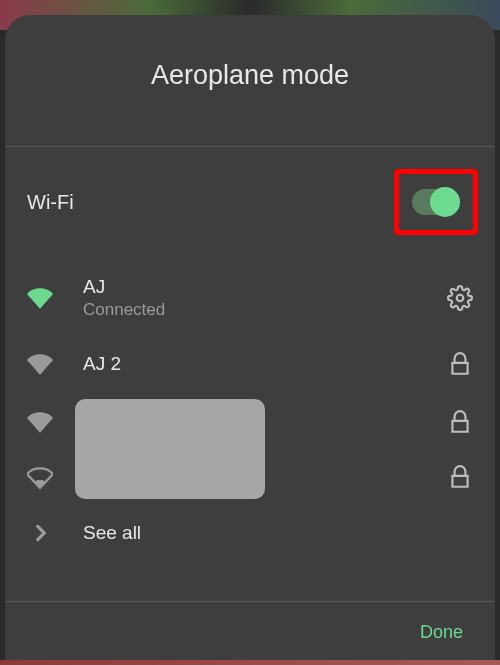 This screenshot has width=500, height=665. What do you see at coordinates (250, 633) in the screenshot?
I see `footer: Done` at bounding box center [250, 633].